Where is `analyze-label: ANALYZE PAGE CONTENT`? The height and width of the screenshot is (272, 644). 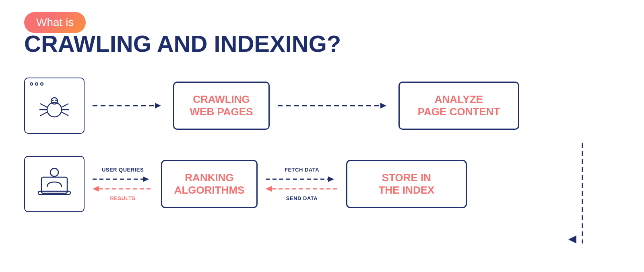
analyze-label: ANALYZE PAGE CONTENT is located at coordinates (459, 106).